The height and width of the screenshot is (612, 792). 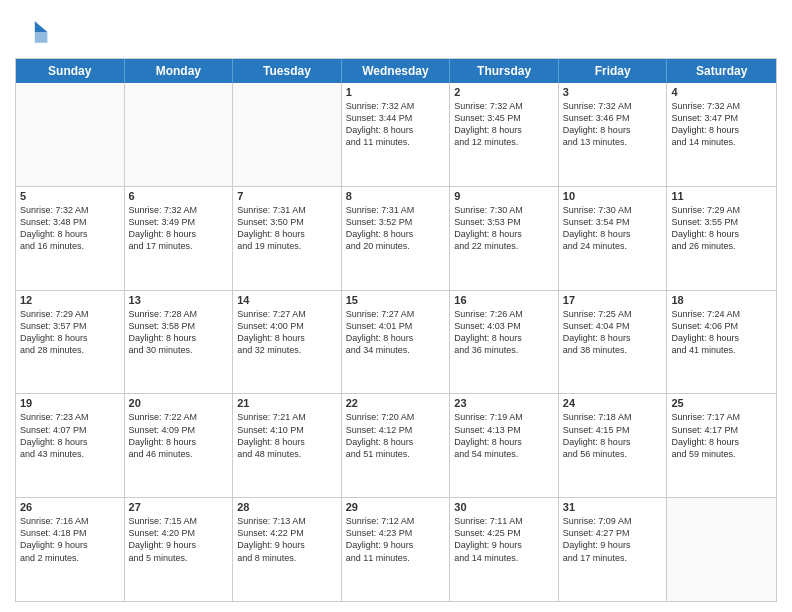 I want to click on day-number: 22, so click(x=396, y=403).